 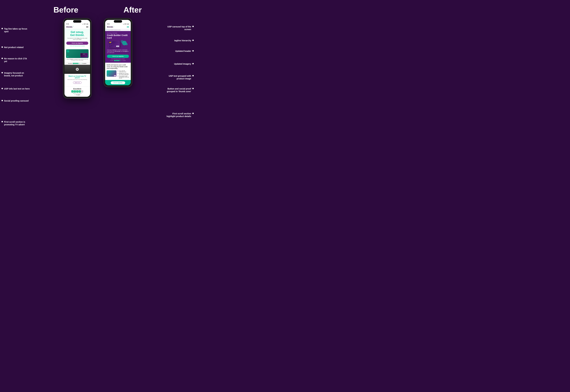 What do you see at coordinates (16, 60) in the screenshot?
I see `annotation-no-reason: No reason to click CTA yet` at bounding box center [16, 60].